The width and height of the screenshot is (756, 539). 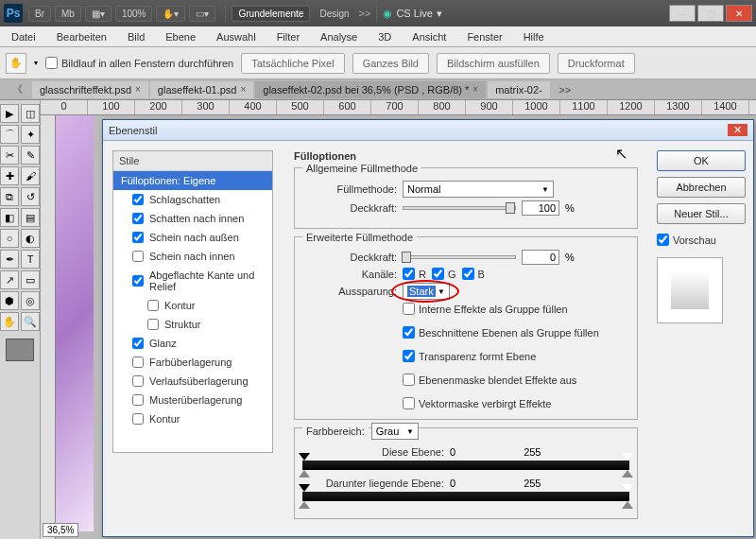 What do you see at coordinates (193, 305) in the screenshot?
I see `style-item-6: Kontur` at bounding box center [193, 305].